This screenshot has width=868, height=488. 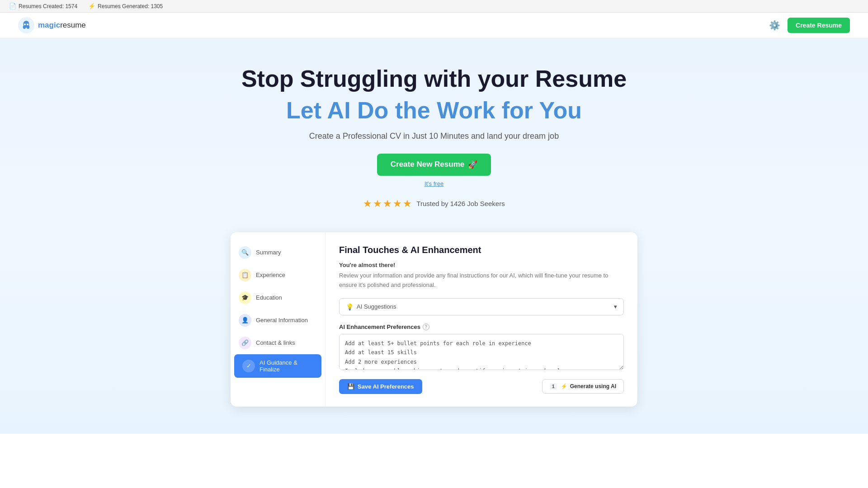 What do you see at coordinates (481, 266) in the screenshot?
I see `widget-desc-title: You're almost there!` at bounding box center [481, 266].